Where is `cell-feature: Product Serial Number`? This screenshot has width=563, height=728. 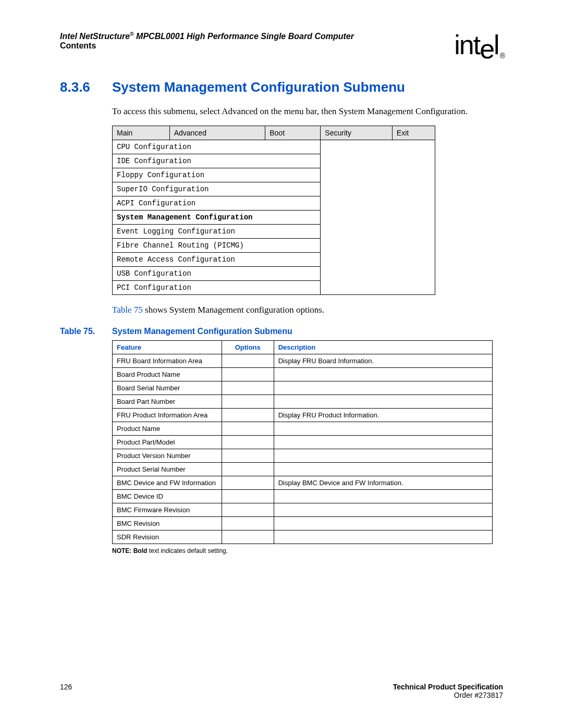
cell-feature: Product Serial Number is located at coordinates (167, 469).